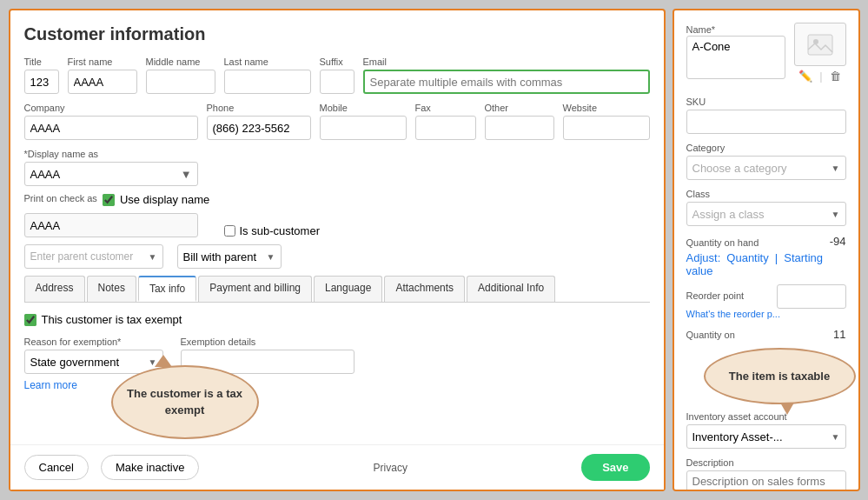 The image size is (868, 500). Describe the element at coordinates (766, 475) in the screenshot. I see `description-group: Description` at that location.